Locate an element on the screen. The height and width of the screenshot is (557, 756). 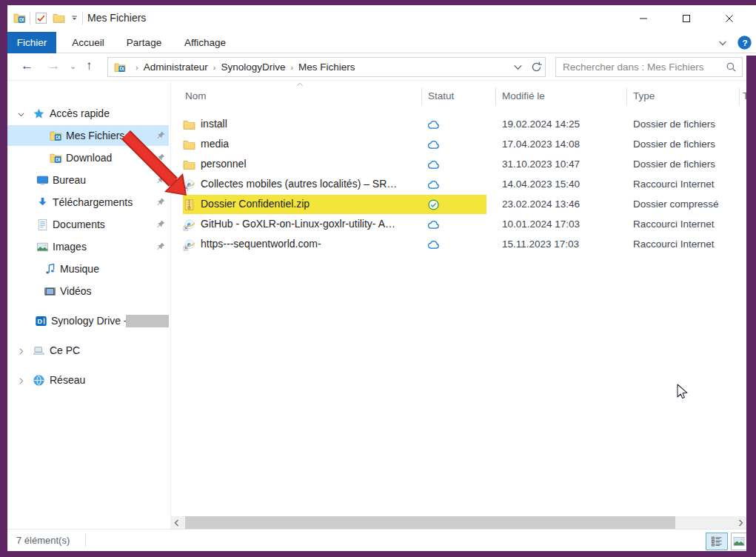
star-icon is located at coordinates (39, 114).